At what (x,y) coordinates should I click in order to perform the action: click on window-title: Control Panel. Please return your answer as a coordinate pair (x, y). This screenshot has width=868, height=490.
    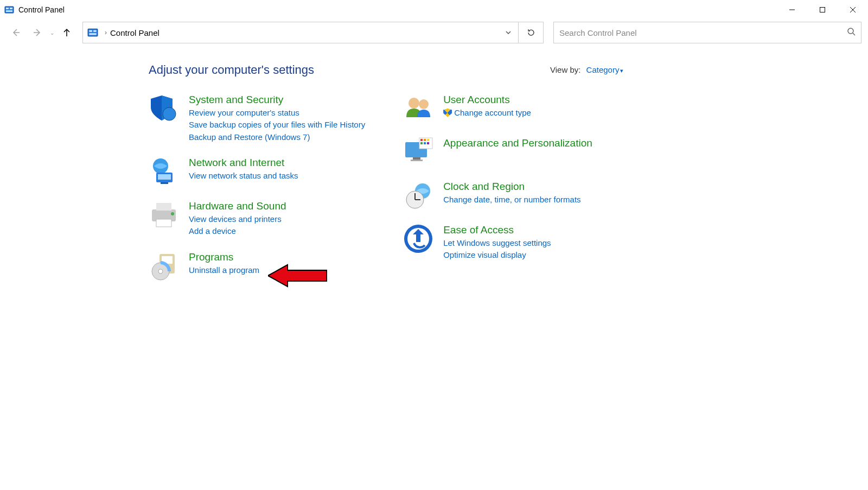
    Looking at the image, I should click on (41, 10).